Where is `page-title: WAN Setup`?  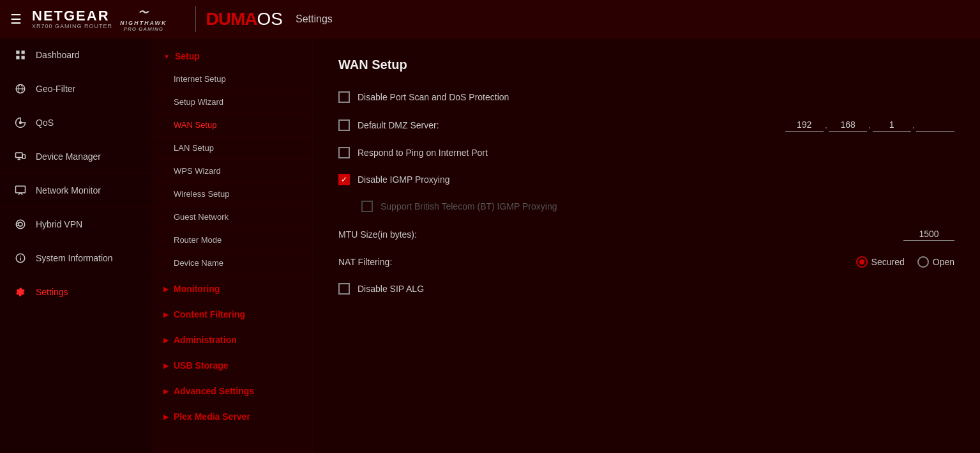
page-title: WAN Setup is located at coordinates (646, 65).